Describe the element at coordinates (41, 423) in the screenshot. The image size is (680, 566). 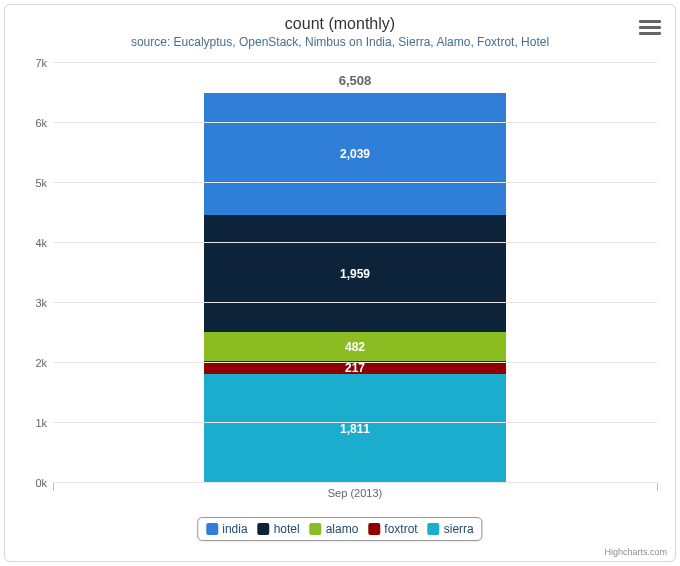
I see `y-axis-tick-label: 1k` at that location.